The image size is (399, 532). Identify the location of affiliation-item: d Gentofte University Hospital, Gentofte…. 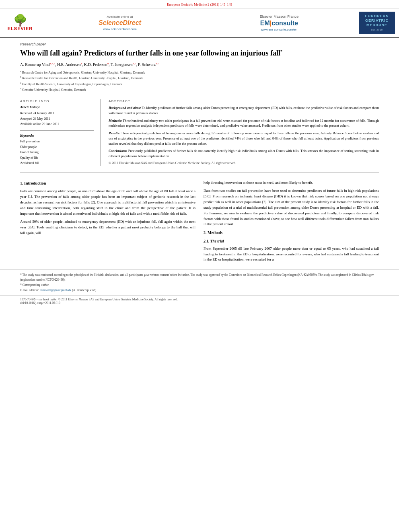
(200, 90).